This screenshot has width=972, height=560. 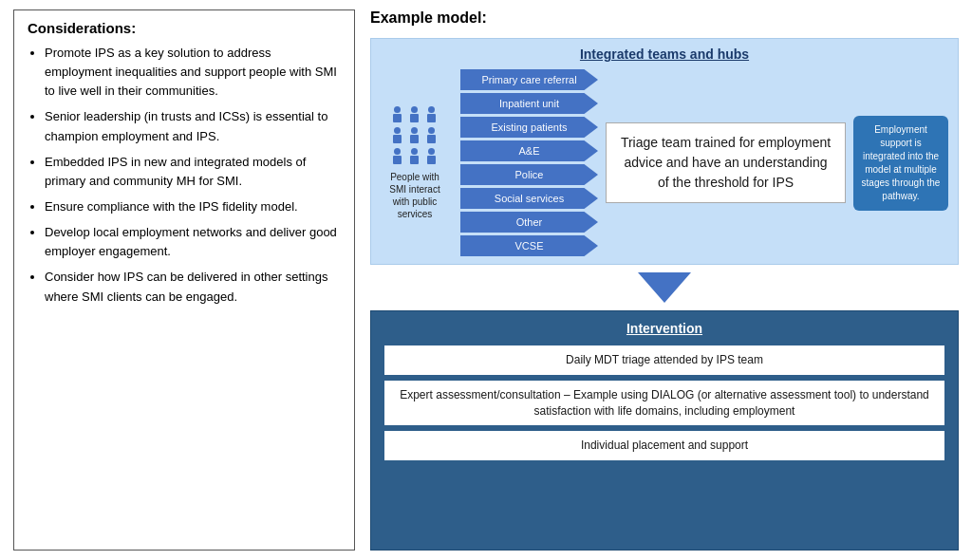 I want to click on entry-vcse: VCSE, so click(x=530, y=246).